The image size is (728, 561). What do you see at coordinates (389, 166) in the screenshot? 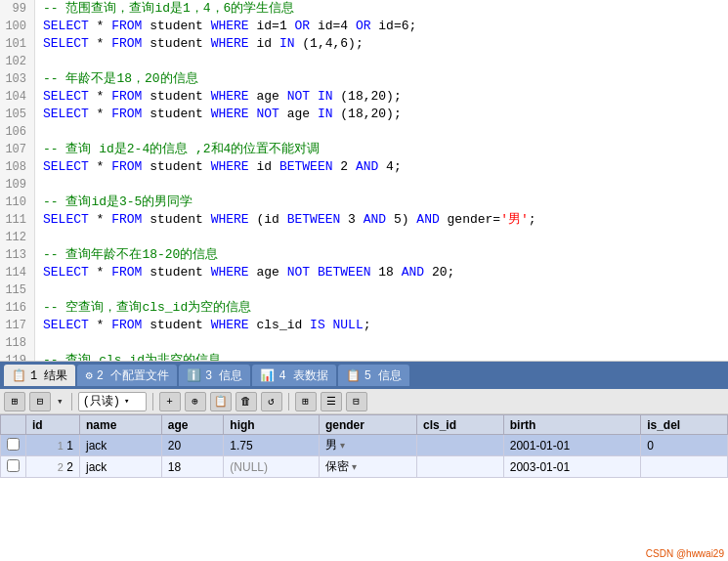
I see `code-token: 4;` at bounding box center [389, 166].